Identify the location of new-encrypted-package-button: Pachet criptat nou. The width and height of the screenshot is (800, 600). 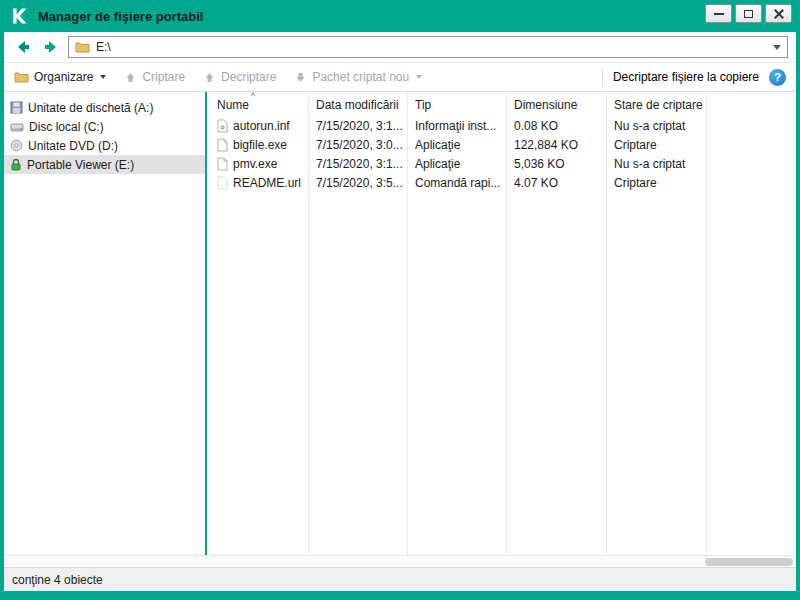
(358, 77).